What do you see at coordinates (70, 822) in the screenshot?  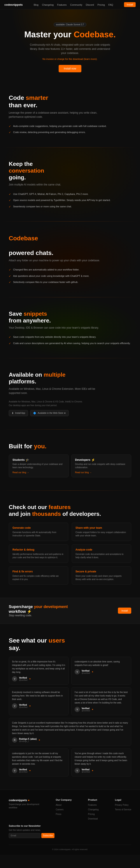 I see `footer: codesnippets ● Supercharge your developm…` at bounding box center [70, 822].